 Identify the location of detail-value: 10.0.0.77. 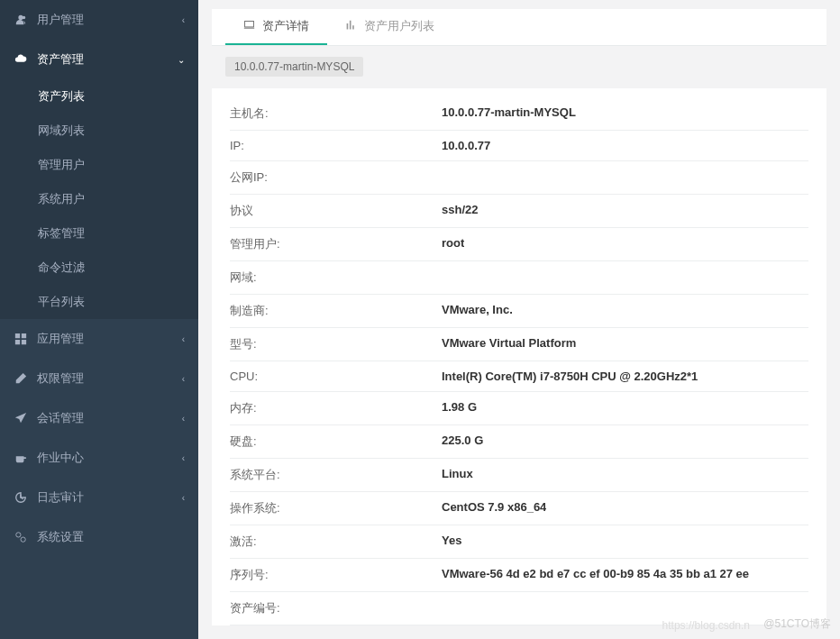
(466, 146).